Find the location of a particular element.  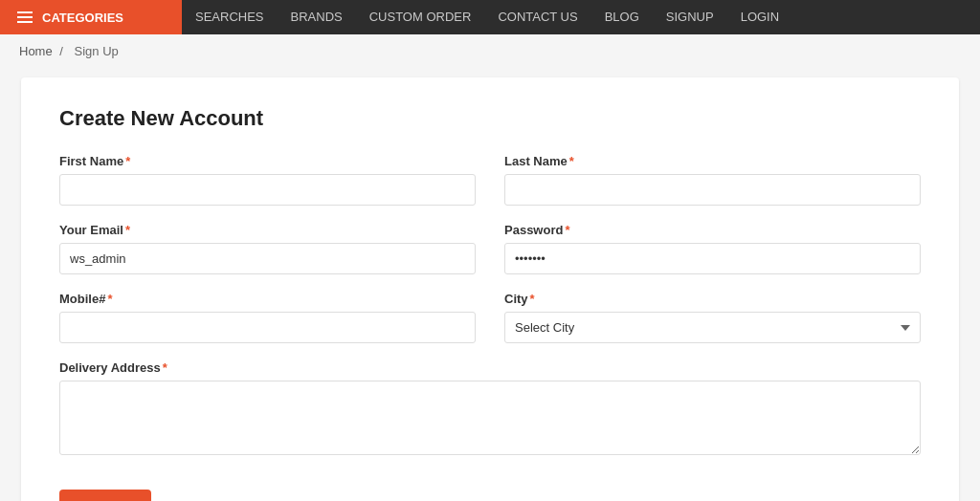

mobile-input is located at coordinates (268, 327).